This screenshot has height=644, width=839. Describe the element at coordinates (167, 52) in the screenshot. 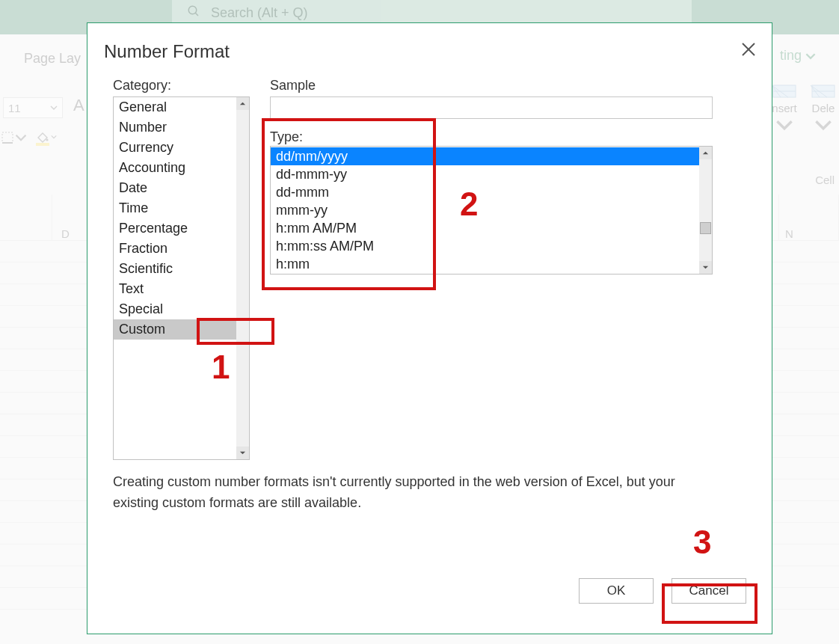

I see `dialog-title: Number Format` at that location.